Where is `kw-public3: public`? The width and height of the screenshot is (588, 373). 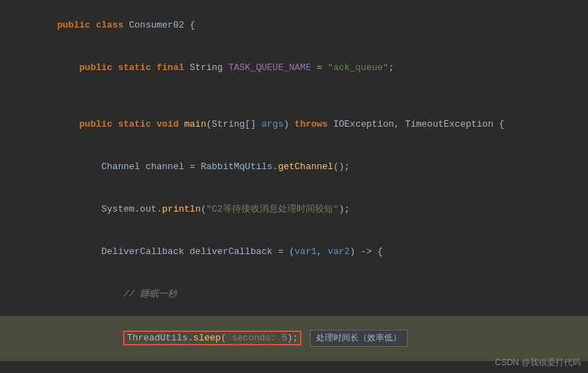
kw-public3: public is located at coordinates (99, 125).